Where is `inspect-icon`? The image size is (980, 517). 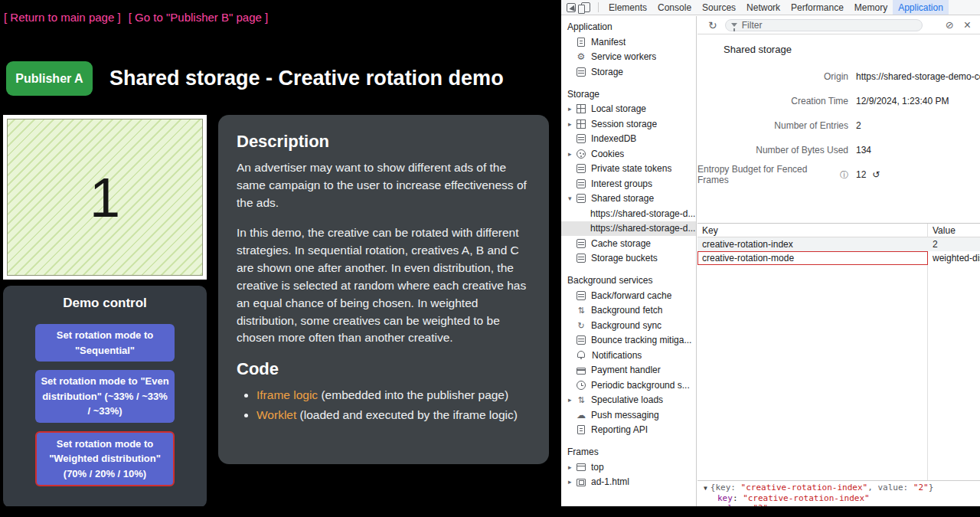 inspect-icon is located at coordinates (571, 8).